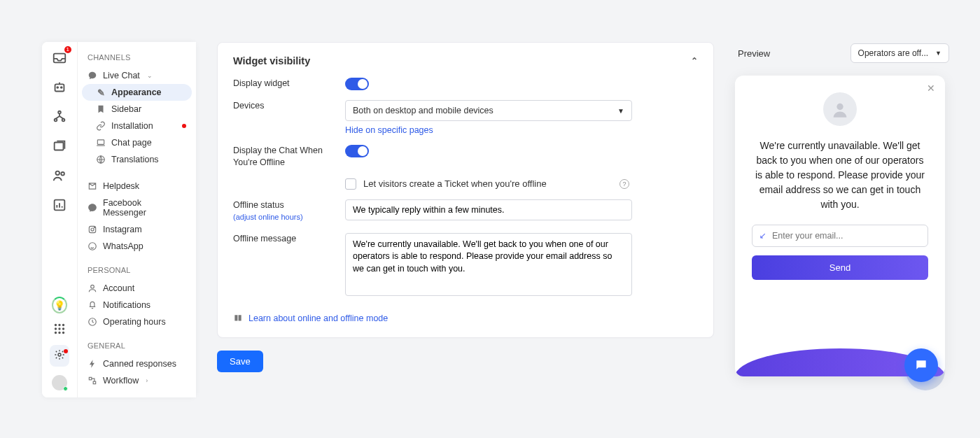 This screenshot has height=438, width=980. I want to click on bot-icon, so click(59, 87).